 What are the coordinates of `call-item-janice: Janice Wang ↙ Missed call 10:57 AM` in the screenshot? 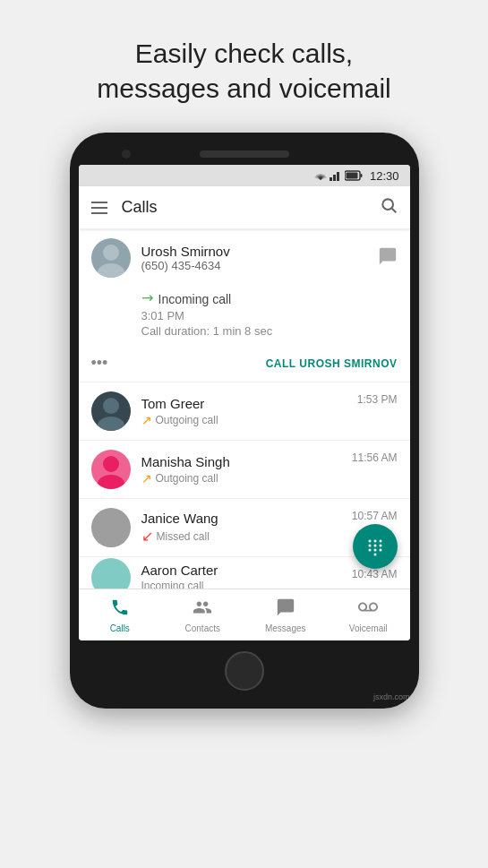 It's located at (244, 529).